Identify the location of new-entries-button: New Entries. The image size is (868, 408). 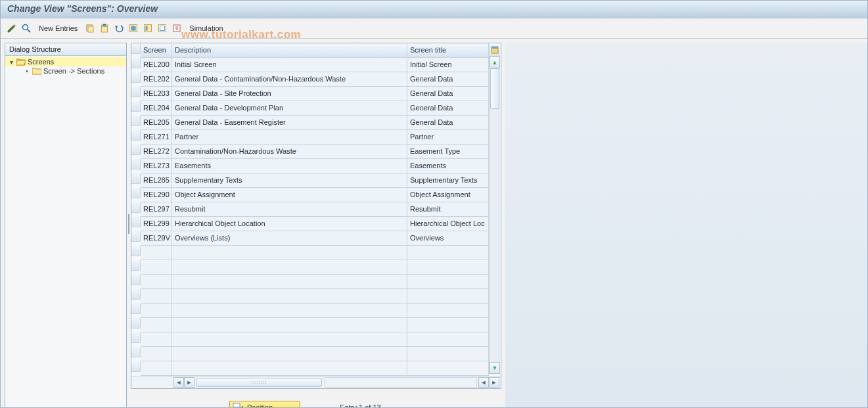
(58, 28).